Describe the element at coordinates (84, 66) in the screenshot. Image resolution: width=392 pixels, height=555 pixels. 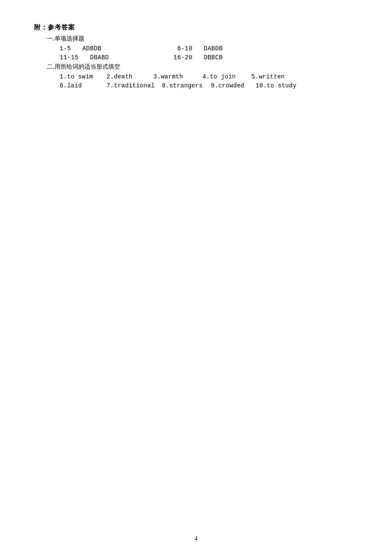
I see `section2-header-text: 二.用所给词的适当形式填空` at that location.